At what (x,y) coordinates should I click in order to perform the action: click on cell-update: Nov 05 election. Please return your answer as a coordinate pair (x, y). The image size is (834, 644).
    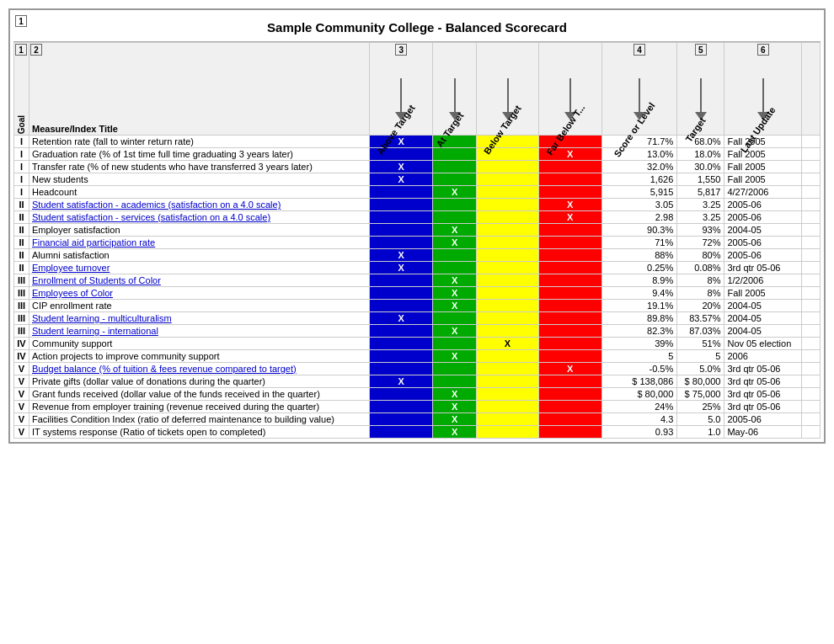
    Looking at the image, I should click on (763, 343).